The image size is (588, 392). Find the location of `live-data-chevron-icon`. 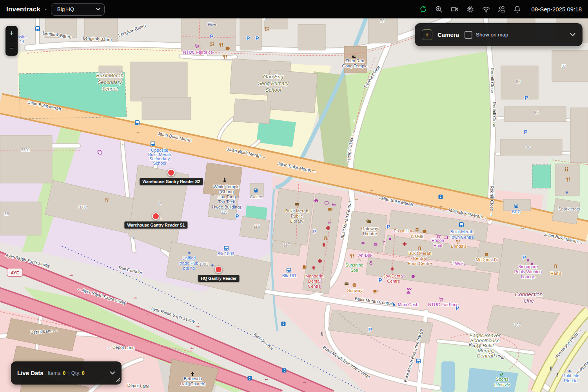

live-data-chevron-icon is located at coordinates (113, 373).